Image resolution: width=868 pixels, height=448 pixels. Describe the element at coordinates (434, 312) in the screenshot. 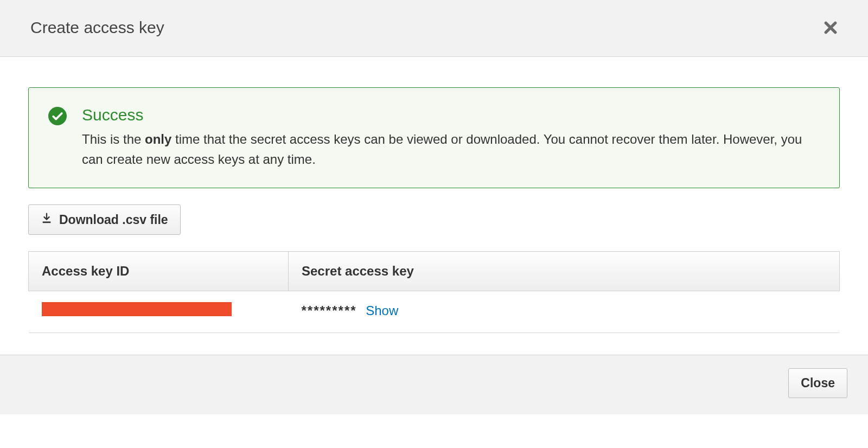

I see `table-row: ********* Show` at that location.